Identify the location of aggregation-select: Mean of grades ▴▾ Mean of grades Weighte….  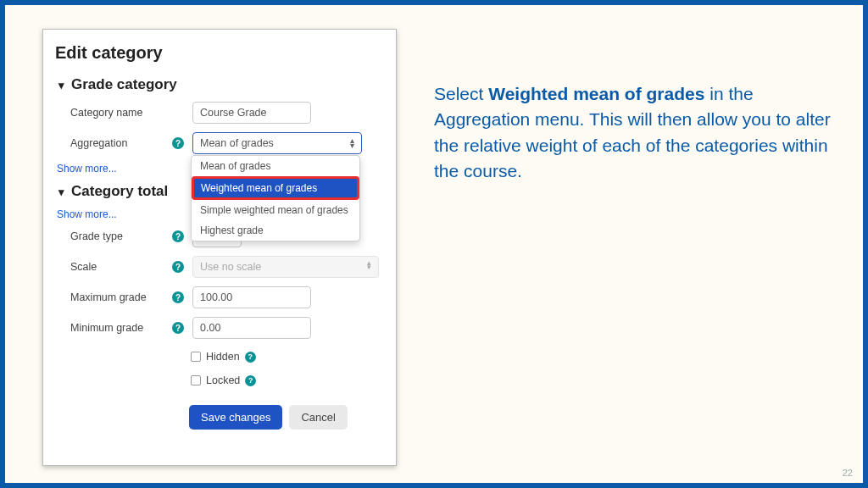
(277, 143).